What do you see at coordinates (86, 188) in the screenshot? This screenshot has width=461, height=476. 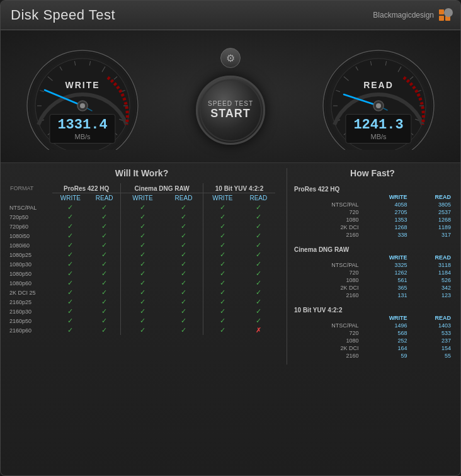 I see `codec-header-prores: ProRes 422 HQ` at bounding box center [86, 188].